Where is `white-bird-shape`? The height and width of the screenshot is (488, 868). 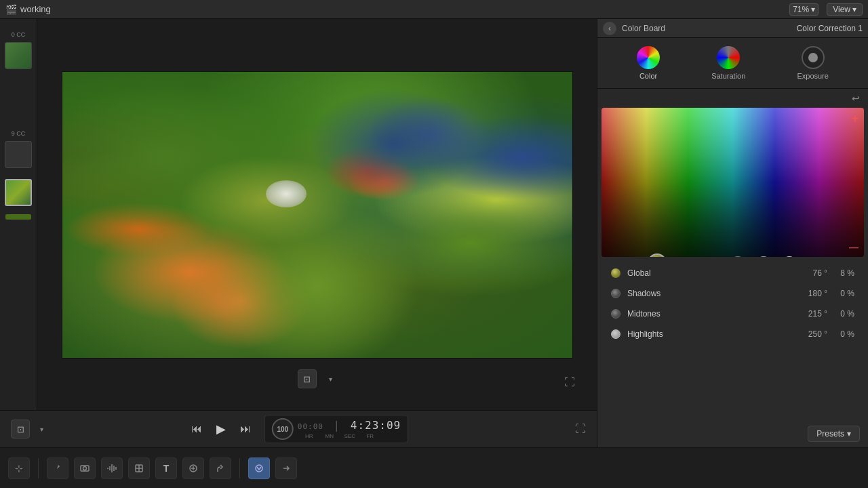 white-bird-shape is located at coordinates (286, 194).